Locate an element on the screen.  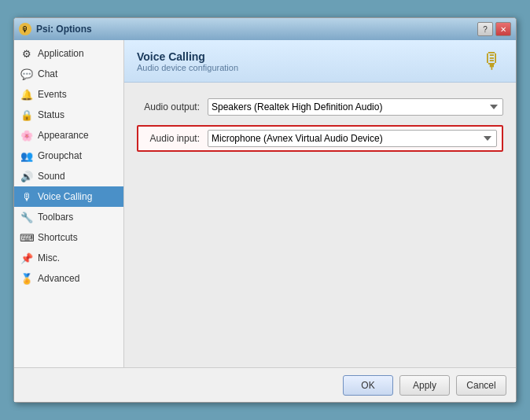
window-icon: 🎙 is located at coordinates (25, 29).